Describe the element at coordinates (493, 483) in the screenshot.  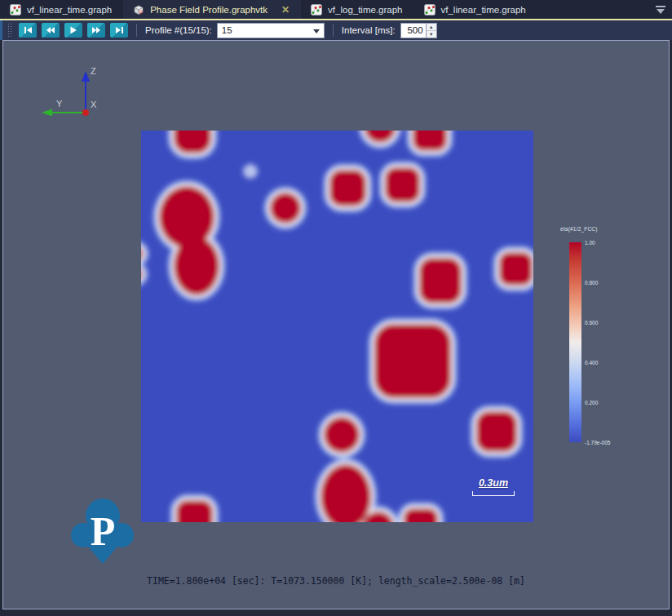
I see `scale-bar-label: 0.3um` at that location.